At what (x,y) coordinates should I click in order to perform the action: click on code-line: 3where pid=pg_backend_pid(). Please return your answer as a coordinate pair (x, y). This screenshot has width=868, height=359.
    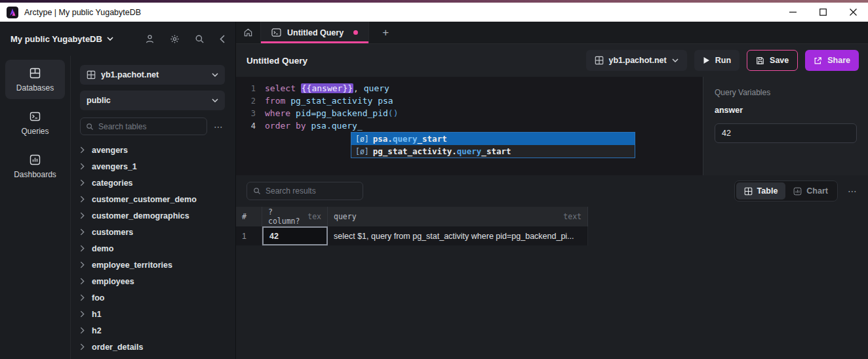
    Looking at the image, I should click on (469, 113).